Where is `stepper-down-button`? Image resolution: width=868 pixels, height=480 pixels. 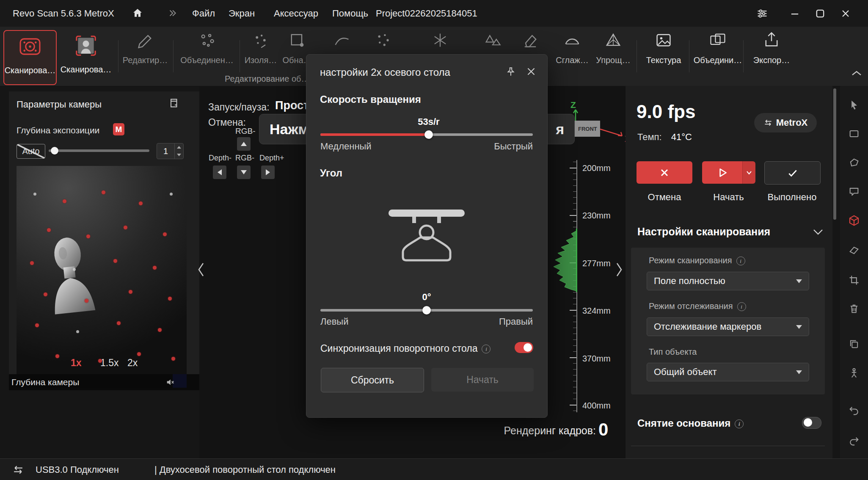 stepper-down-button is located at coordinates (179, 155).